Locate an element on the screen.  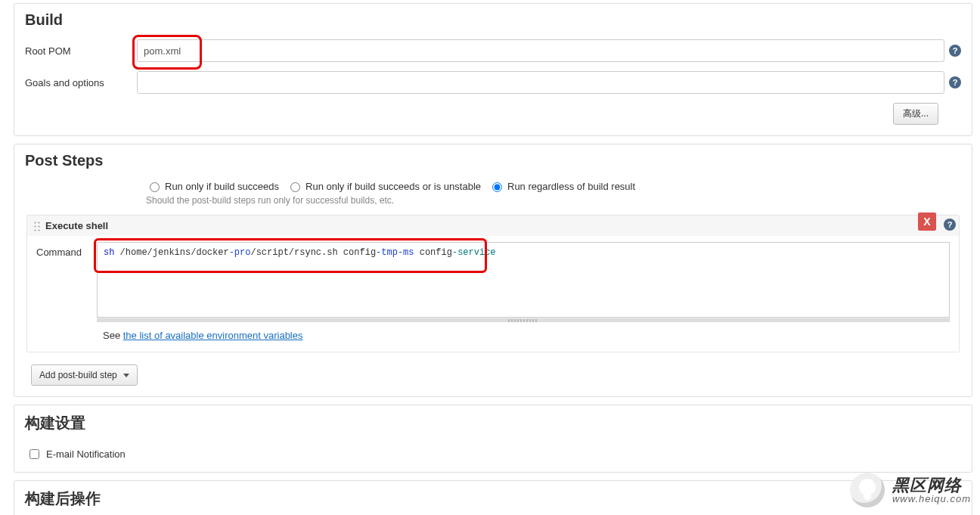
root-pom-label: Root POM is located at coordinates (81, 51).